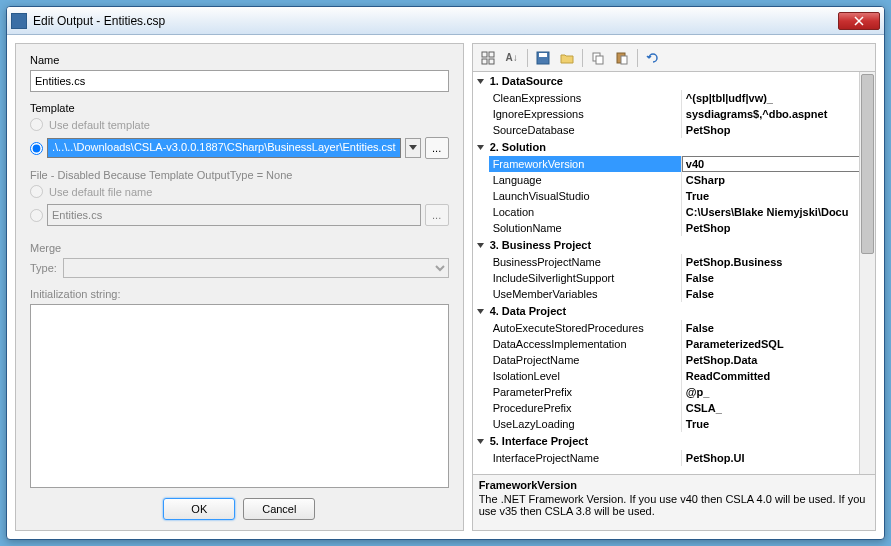  Describe the element at coordinates (586, 196) in the screenshot. I see `prop-launchvisualstudio: LaunchVisualStudio` at that location.